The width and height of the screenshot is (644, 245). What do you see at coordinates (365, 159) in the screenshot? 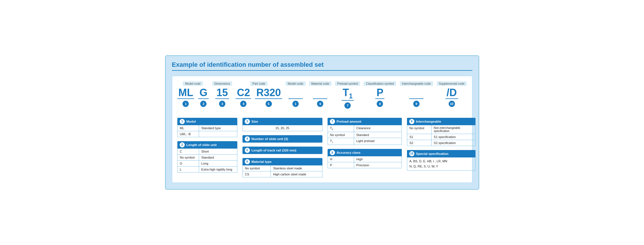
I see `table-row: H High` at bounding box center [365, 159].